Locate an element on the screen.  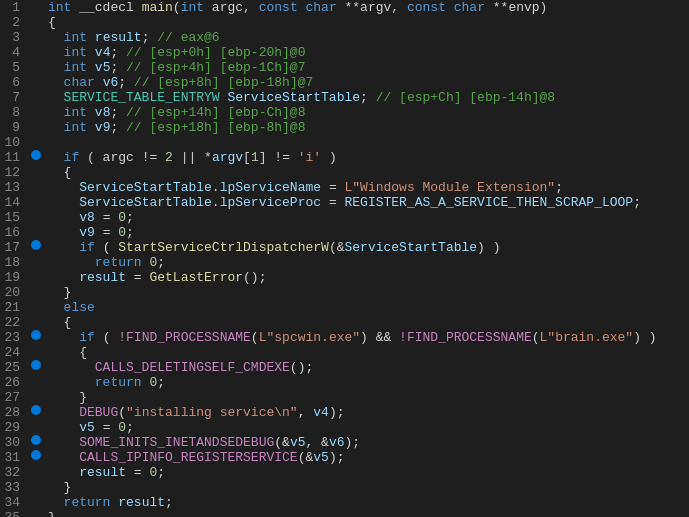
table-row: 3 int result; // eax@6 is located at coordinates (344, 38).